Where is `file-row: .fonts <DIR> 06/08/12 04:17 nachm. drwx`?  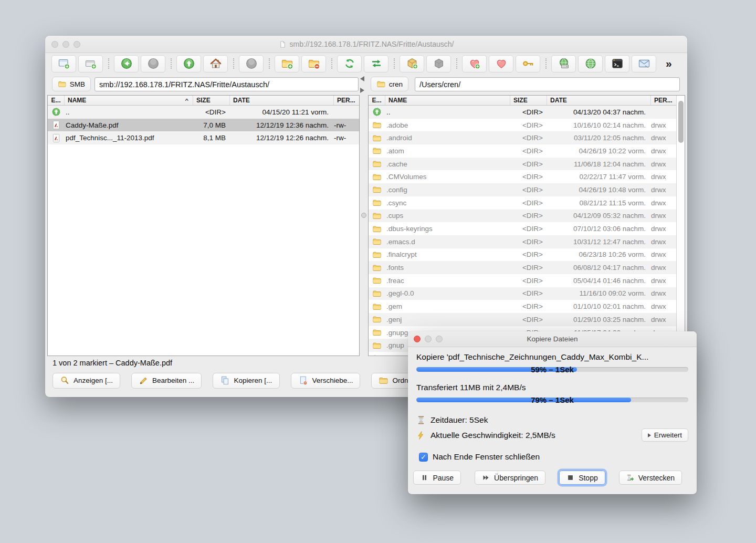 file-row: .fonts <DIR> 06/08/12 04:17 nachm. drwx is located at coordinates (522, 268).